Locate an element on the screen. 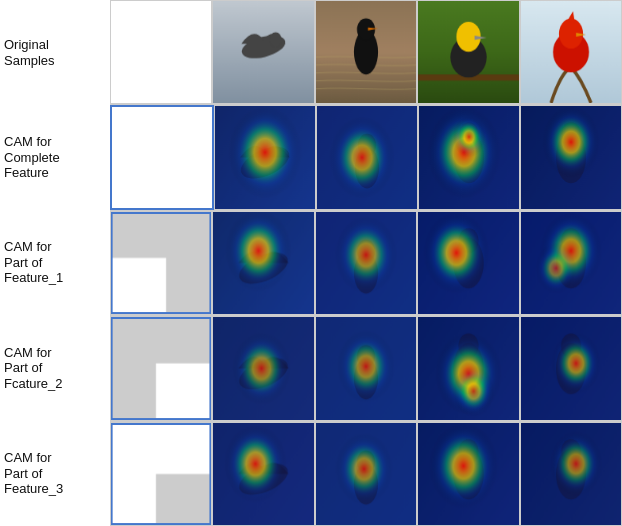 The height and width of the screenshot is (526, 622). cell-part3-bird3 is located at coordinates (468, 474).